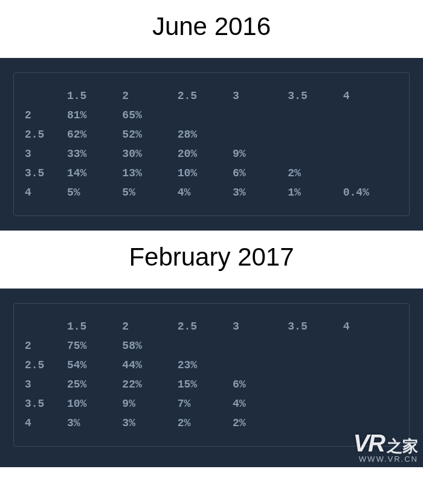  I want to click on section-title: June 2016, so click(212, 29).